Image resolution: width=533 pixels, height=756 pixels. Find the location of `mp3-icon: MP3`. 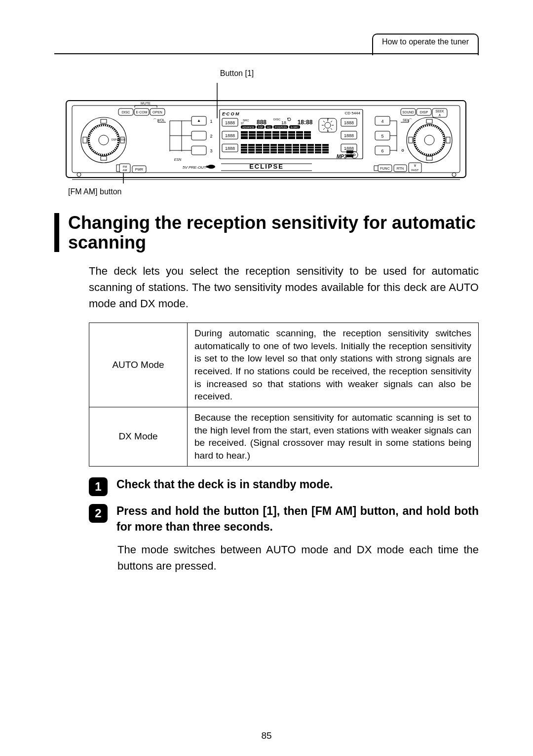

mp3-icon: MP3 is located at coordinates (342, 157).